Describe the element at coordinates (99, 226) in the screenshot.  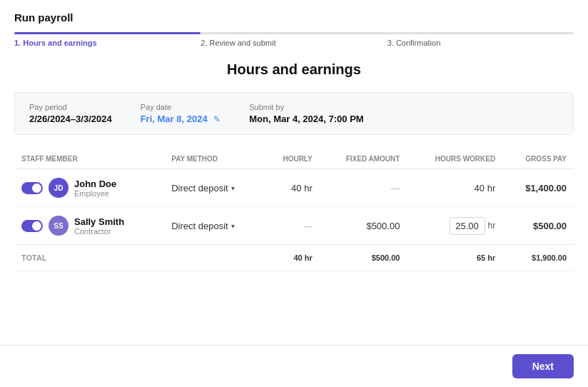
I see `staff-info-sally: Sally Smith Contractor` at that location.